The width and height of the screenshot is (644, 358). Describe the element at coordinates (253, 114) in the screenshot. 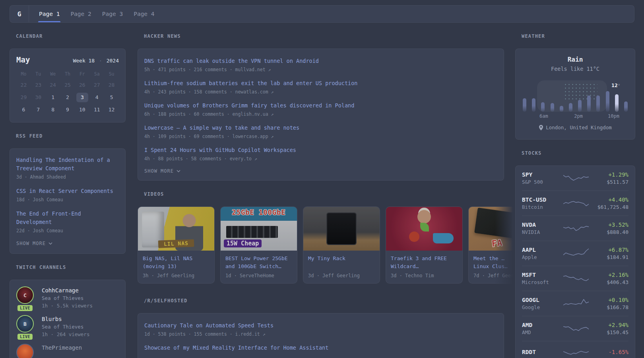

I see `hackernews-item-source-link: english.nv.ua ↗` at that location.